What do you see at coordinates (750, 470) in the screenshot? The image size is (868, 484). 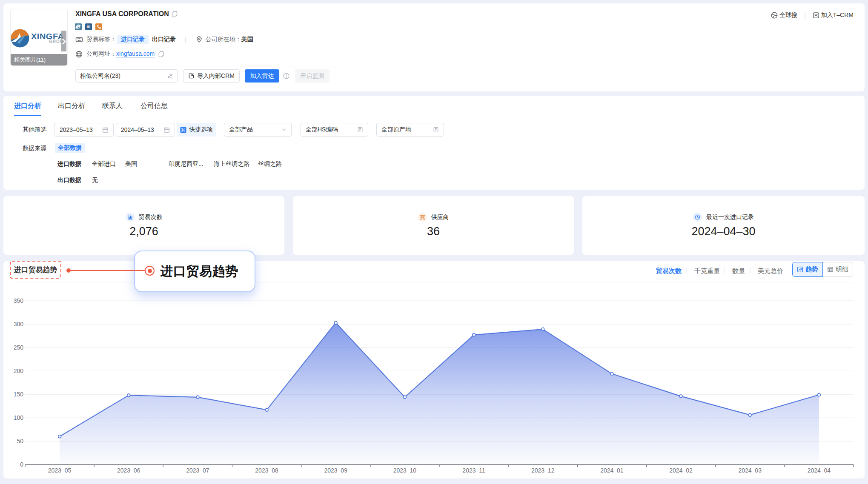 I see `svg-text: 2024–03` at bounding box center [750, 470].